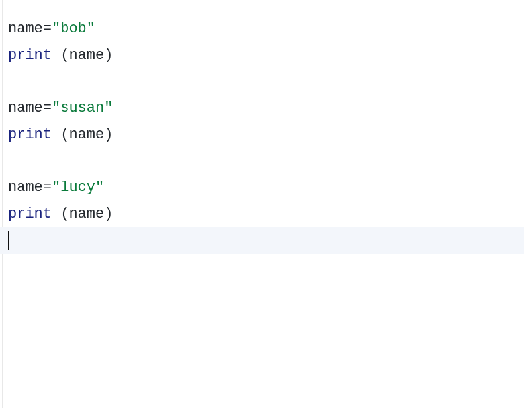  What do you see at coordinates (1, 204) in the screenshot?
I see `editor-gutter` at bounding box center [1, 204].